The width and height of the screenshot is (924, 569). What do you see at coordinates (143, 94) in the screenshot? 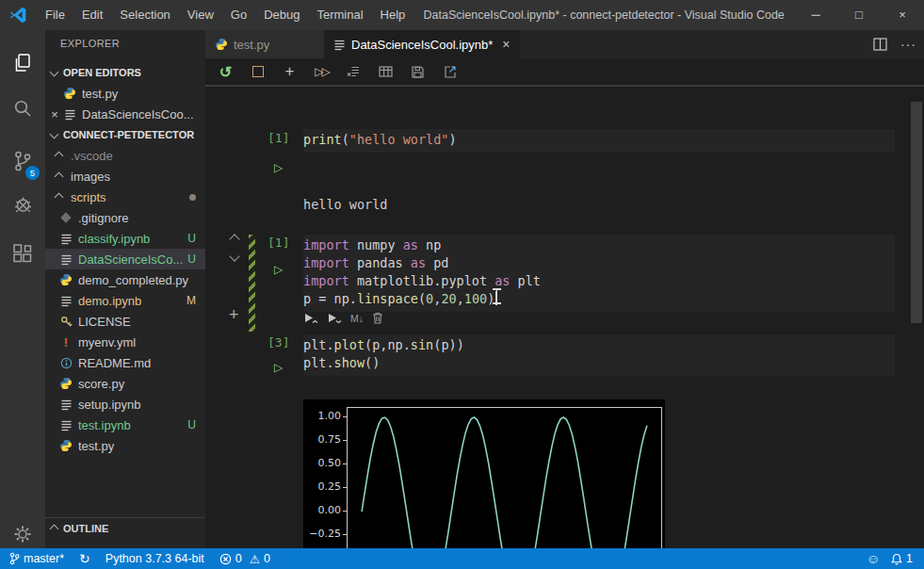
I see `open-editor-label: test.py` at bounding box center [143, 94].